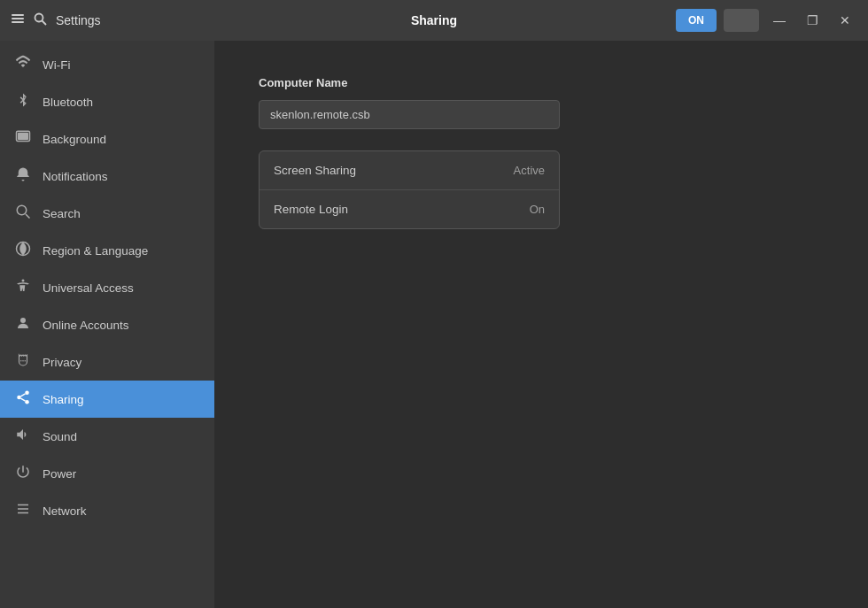 This screenshot has height=608, width=868. What do you see at coordinates (107, 176) in the screenshot?
I see `sidebar-item-notifications: Notifications` at bounding box center [107, 176].